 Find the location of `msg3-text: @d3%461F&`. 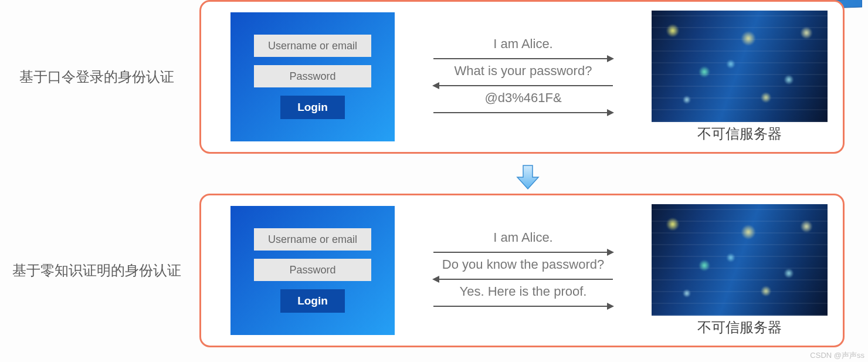

msg3-text: @d3%461F& is located at coordinates (523, 98).